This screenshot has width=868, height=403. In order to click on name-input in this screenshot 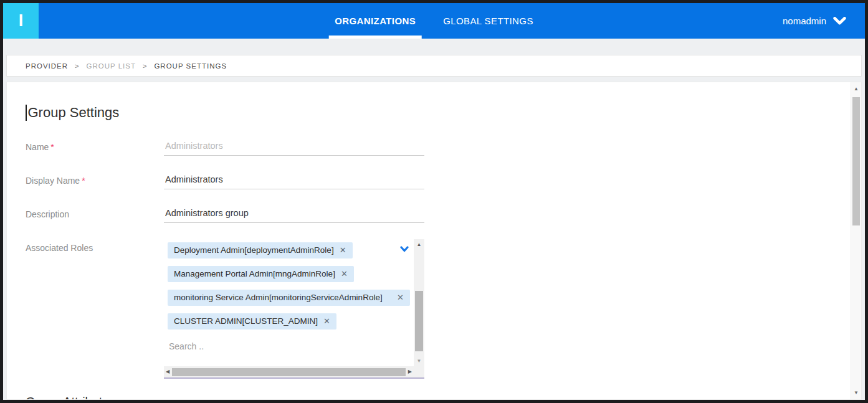, I will do `click(294, 147)`.